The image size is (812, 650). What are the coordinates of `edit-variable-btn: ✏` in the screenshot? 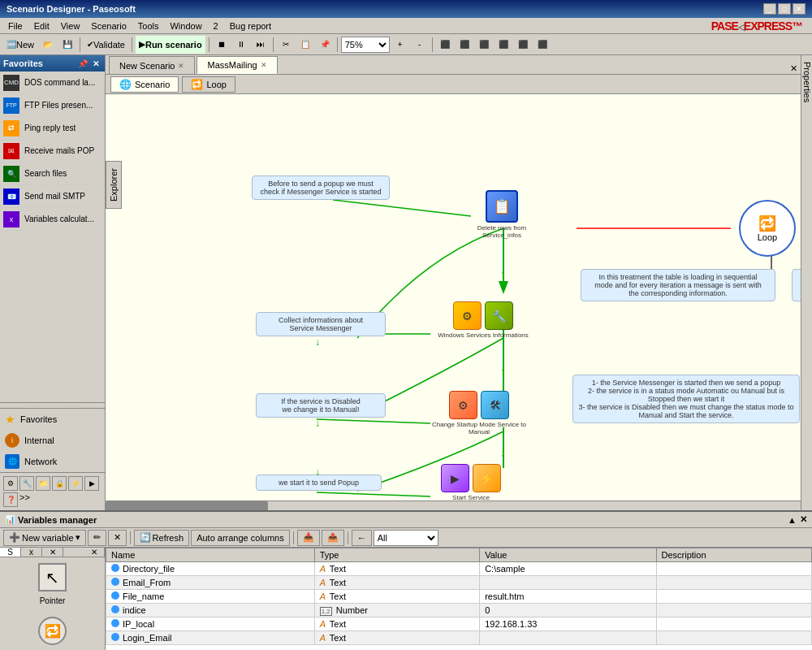 It's located at (97, 538).